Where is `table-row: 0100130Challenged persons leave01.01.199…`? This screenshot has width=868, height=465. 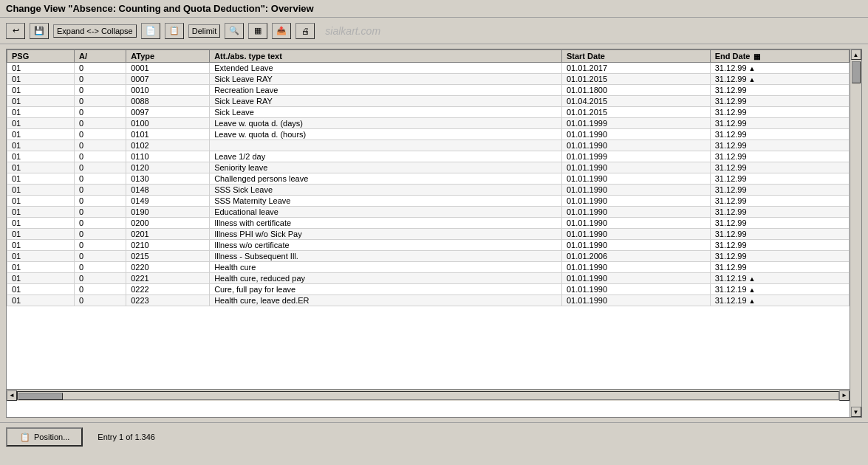
table-row: 0100130Challenged persons leave01.01.199… is located at coordinates (428, 179).